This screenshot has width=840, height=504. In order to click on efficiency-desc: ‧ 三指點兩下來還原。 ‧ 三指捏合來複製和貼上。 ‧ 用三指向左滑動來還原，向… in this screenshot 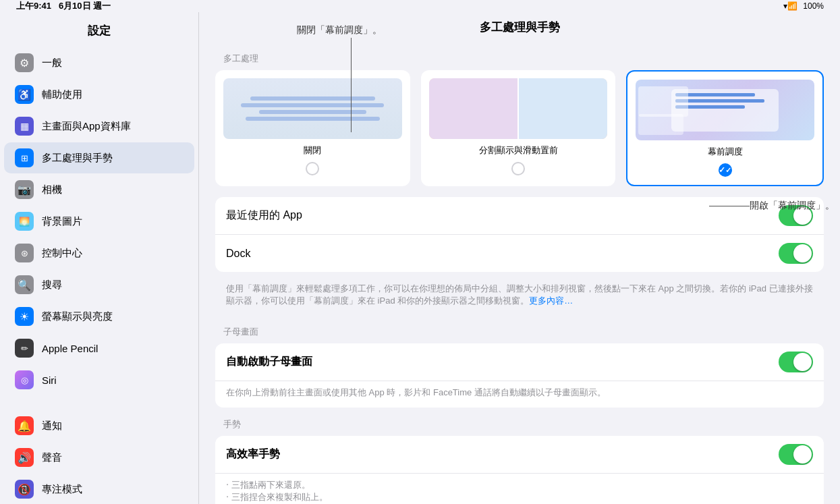, I will do `click(520, 488)`.